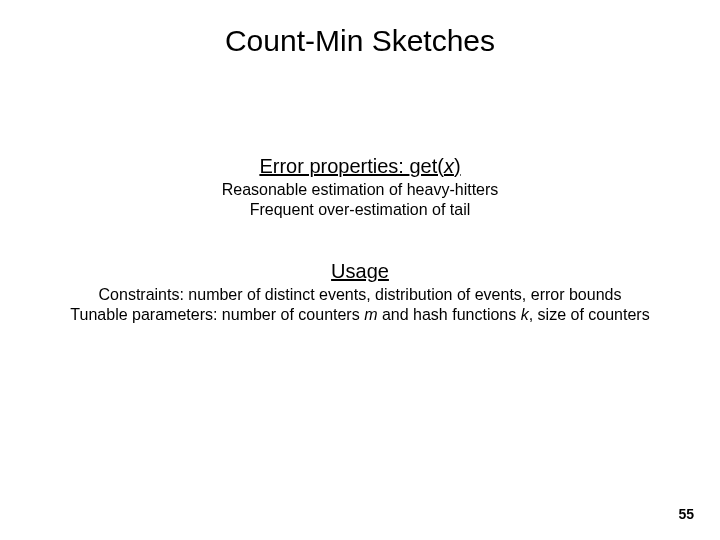 The width and height of the screenshot is (720, 540). I want to click on tunable-m: m, so click(370, 314).